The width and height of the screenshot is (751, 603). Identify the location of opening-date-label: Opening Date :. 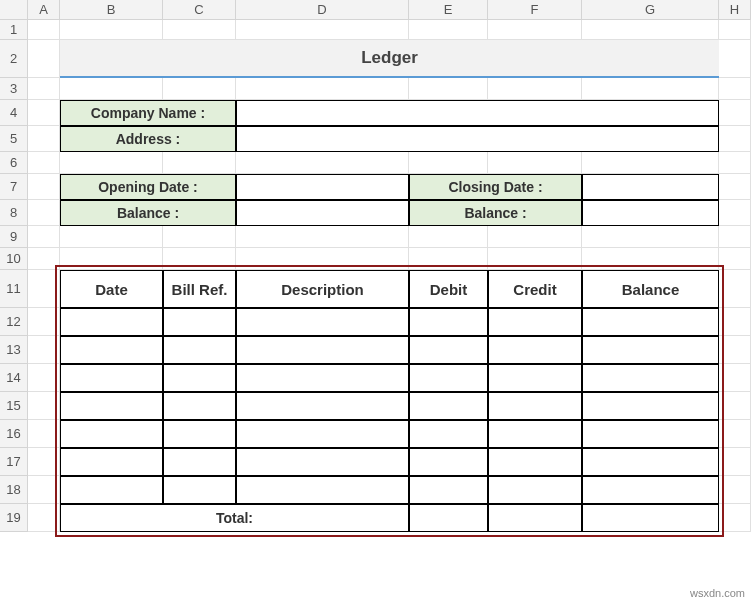
(148, 187).